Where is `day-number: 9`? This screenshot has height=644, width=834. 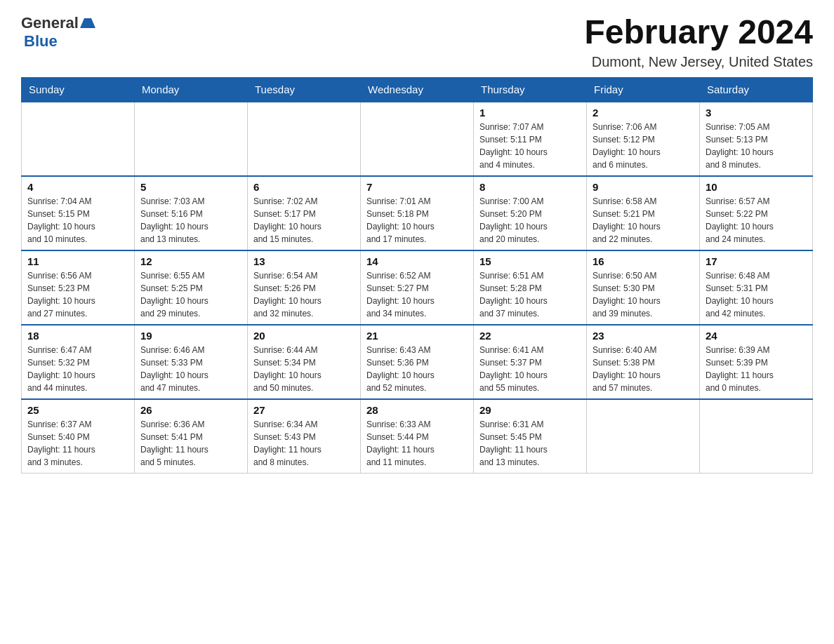
day-number: 9 is located at coordinates (643, 187).